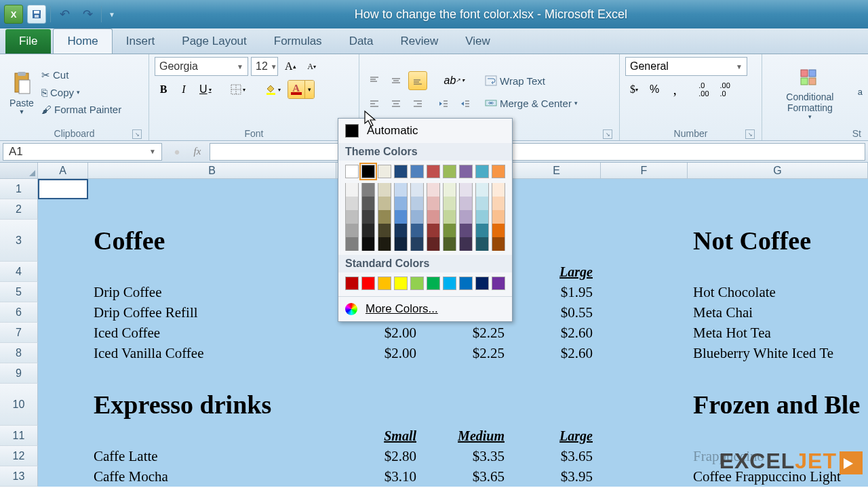 This screenshot has width=868, height=488. I want to click on column-header: A, so click(63, 171).